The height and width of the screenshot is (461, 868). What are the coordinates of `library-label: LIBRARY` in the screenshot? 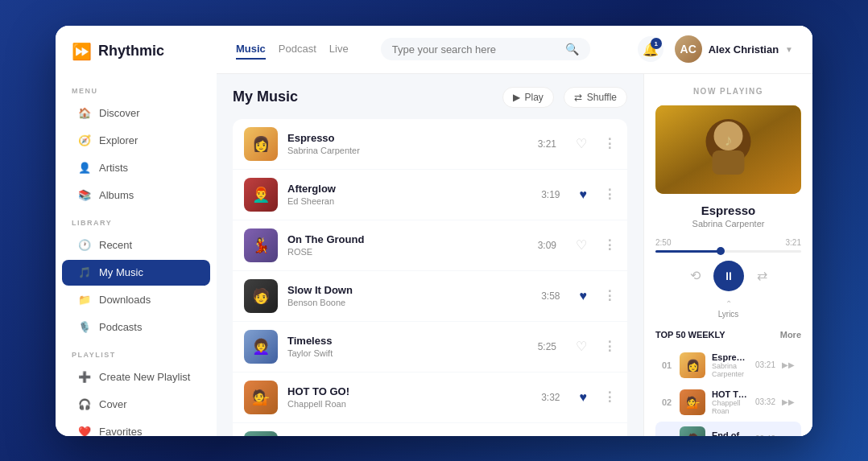 It's located at (136, 220).